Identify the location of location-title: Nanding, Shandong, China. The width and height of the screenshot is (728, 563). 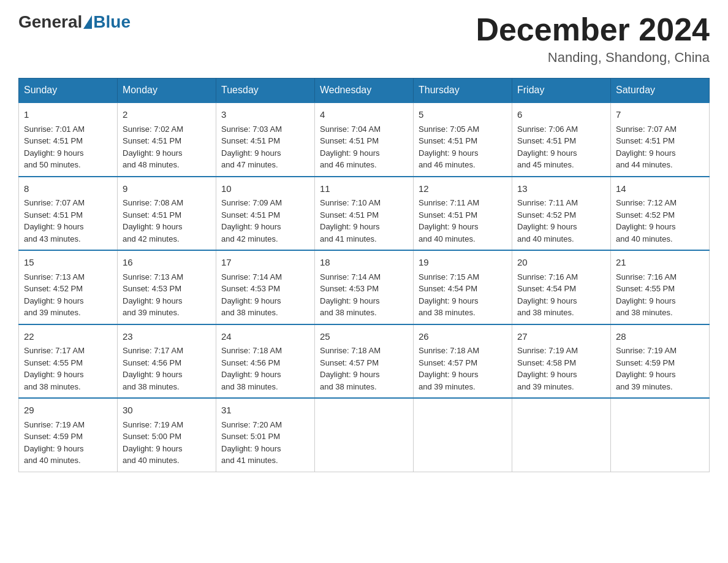
(593, 58).